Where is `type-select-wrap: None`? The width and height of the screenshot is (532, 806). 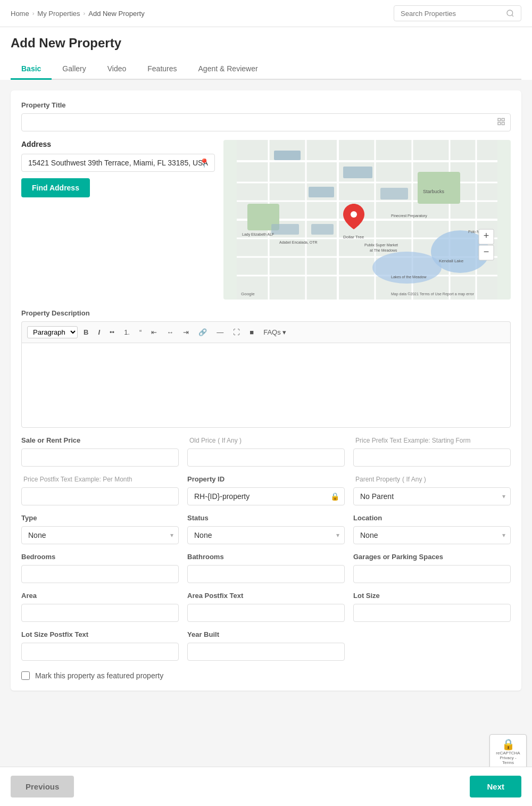 type-select-wrap: None is located at coordinates (100, 535).